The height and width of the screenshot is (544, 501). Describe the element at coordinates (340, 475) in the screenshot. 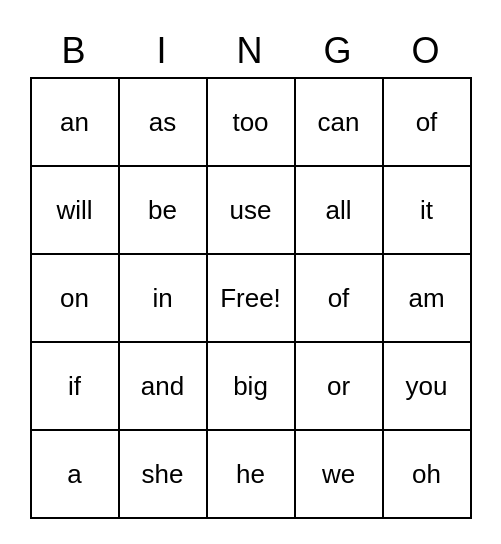

I see `cell-4-3: we` at that location.